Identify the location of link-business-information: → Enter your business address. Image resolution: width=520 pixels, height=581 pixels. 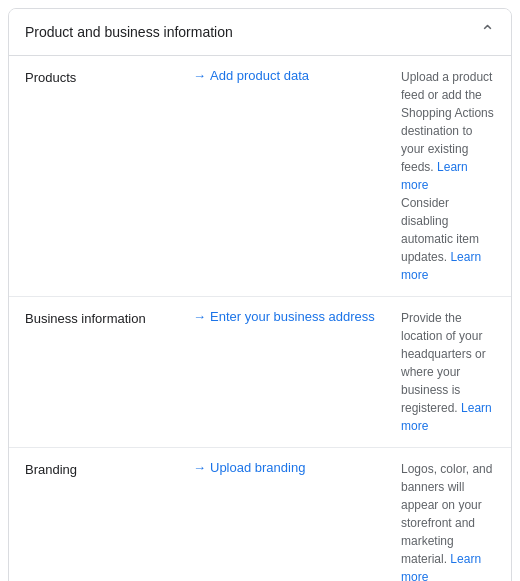
(284, 316).